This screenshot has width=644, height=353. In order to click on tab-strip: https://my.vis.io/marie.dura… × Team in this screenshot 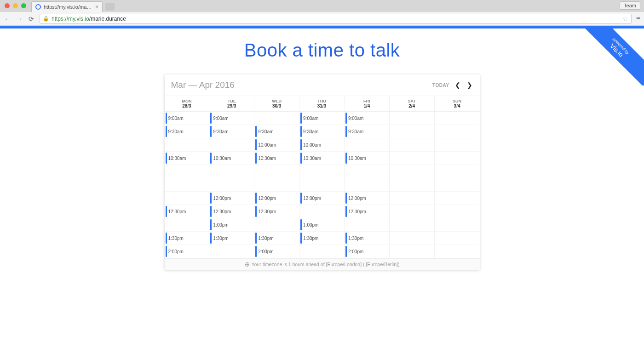, I will do `click(322, 6)`.